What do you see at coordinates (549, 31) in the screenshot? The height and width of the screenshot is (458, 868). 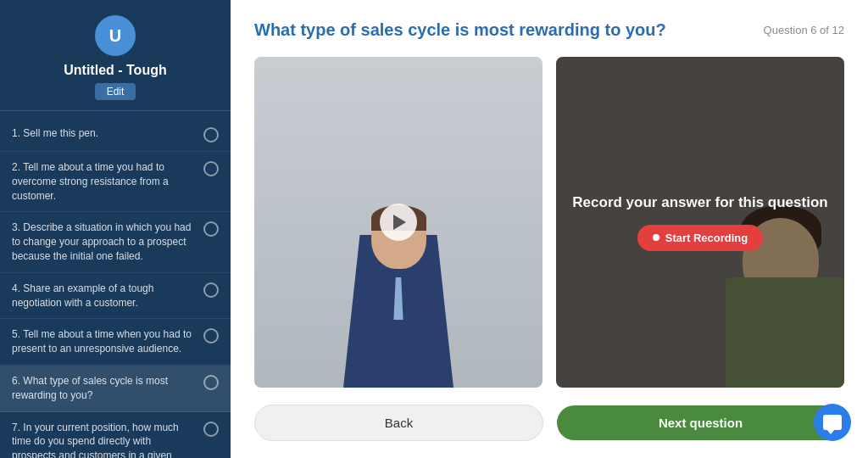 I see `question-header: What type of sales cycle is most rewardi…` at bounding box center [549, 31].